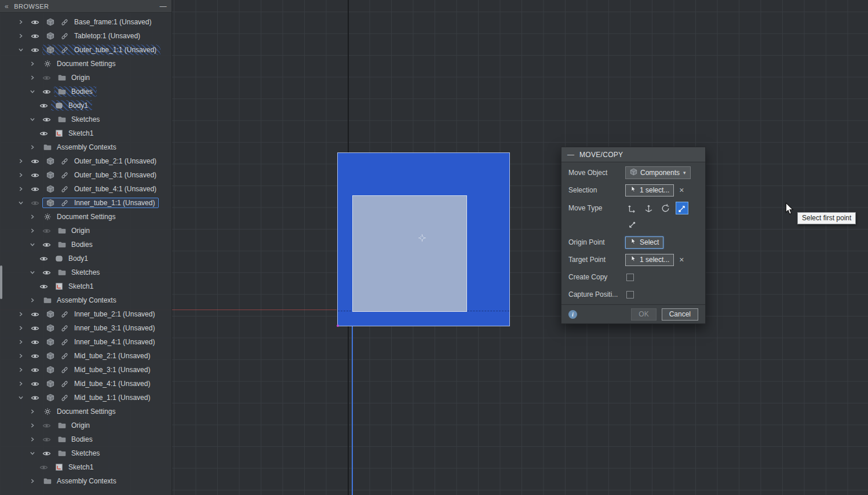  What do you see at coordinates (86, 189) in the screenshot?
I see `browser-row: Outer_tube_4:1 (Unsaved)` at bounding box center [86, 189].